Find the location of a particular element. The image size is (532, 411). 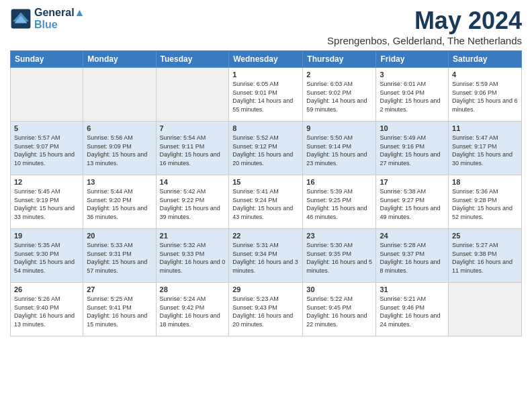

calendar-cell: 10Sunrise: 5:49 AMSunset: 9:16 PMDayligh… is located at coordinates (412, 148).